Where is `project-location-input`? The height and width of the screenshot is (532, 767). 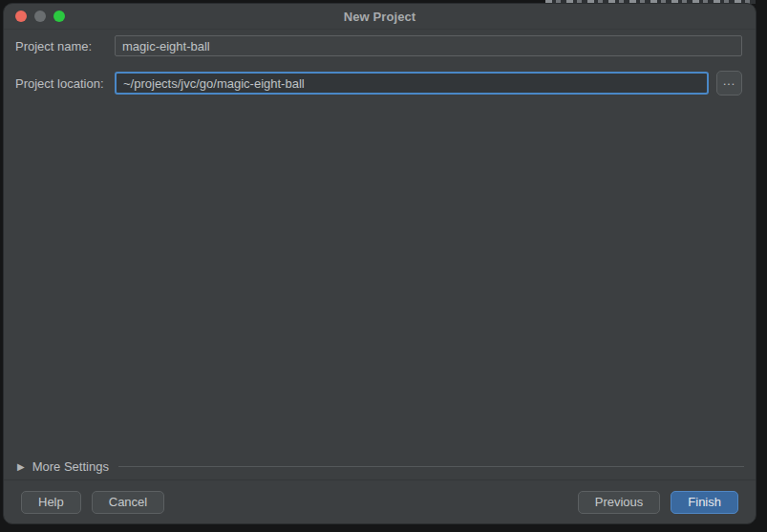
project-location-input is located at coordinates (412, 83).